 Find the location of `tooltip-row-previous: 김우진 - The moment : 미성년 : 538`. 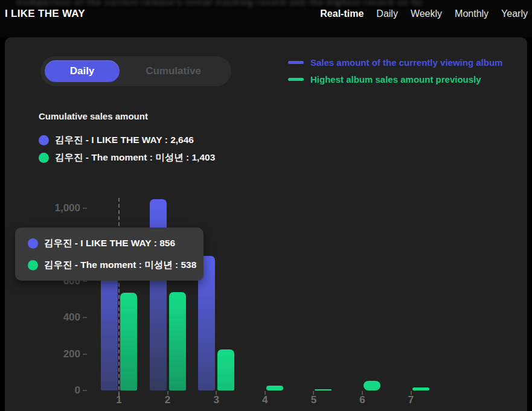

tooltip-row-previous: 김우진 - The moment : 미성년 : 538 is located at coordinates (109, 266).